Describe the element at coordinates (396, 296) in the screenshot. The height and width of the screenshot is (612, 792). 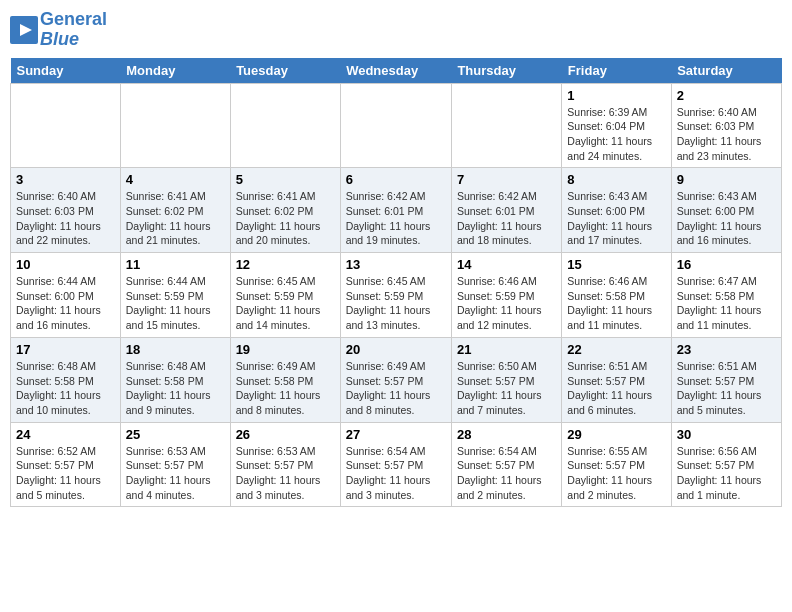
I see `calendar-cell: 13Sunrise: 6:45 AM Sunset: 5:59 PM Dayli…` at that location.